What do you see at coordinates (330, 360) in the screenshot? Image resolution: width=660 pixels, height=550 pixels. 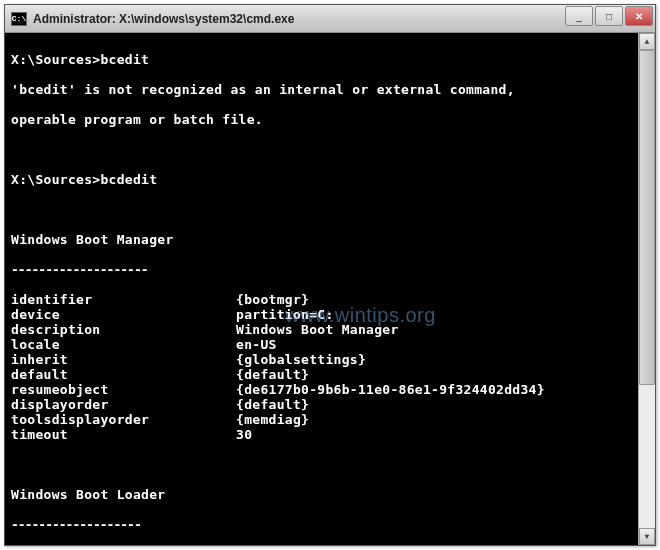 I see `kv-row: inherit{globalsettings}` at bounding box center [330, 360].